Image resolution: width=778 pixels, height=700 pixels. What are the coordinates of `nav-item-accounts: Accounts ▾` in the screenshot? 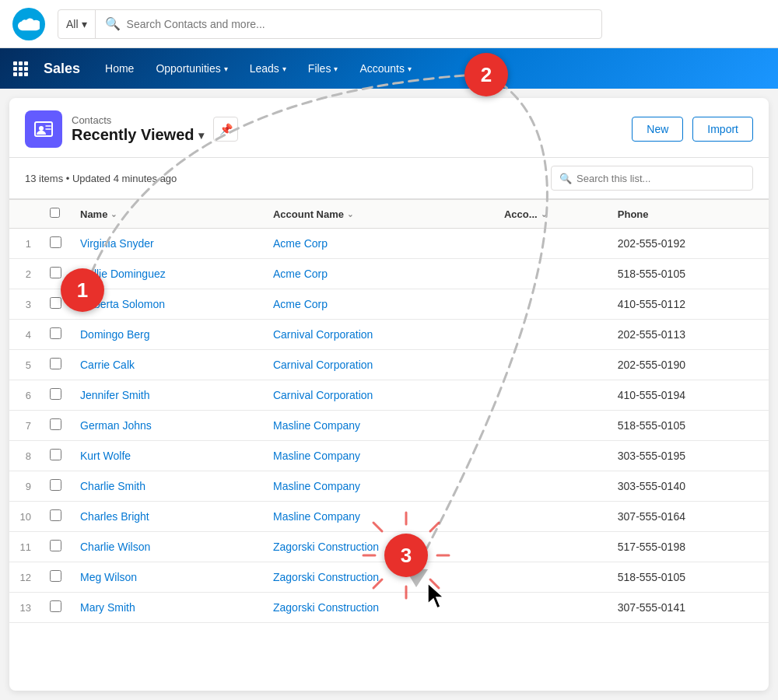 It's located at (386, 68).